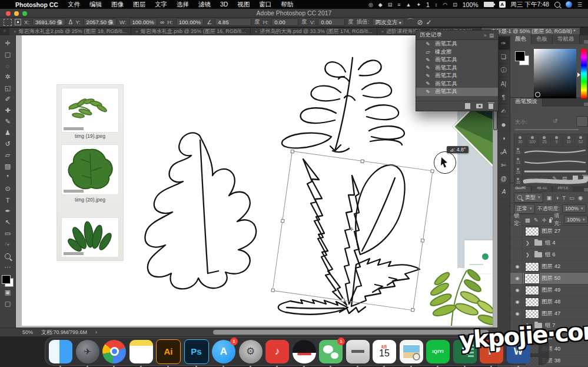 The image size is (588, 367). Describe the element at coordinates (343, 300) in the screenshot. I see `transform-handle` at that location.